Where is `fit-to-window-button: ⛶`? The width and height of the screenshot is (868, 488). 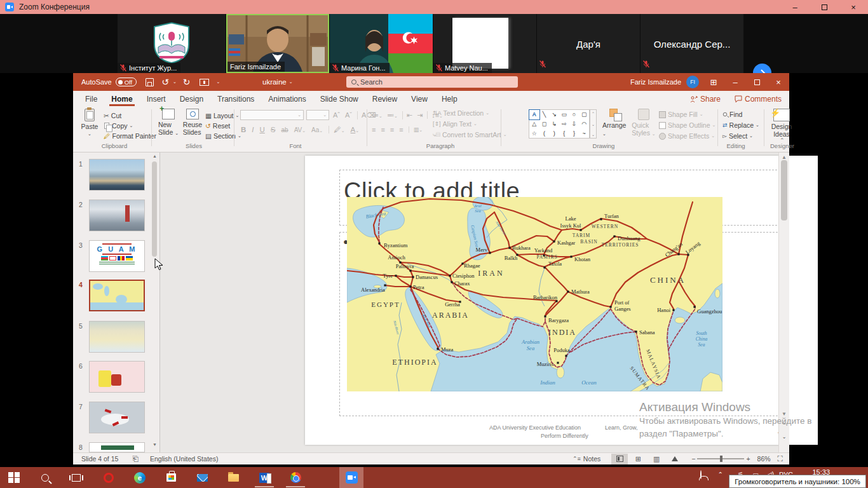
fit-to-window-button: ⛶ is located at coordinates (780, 459).